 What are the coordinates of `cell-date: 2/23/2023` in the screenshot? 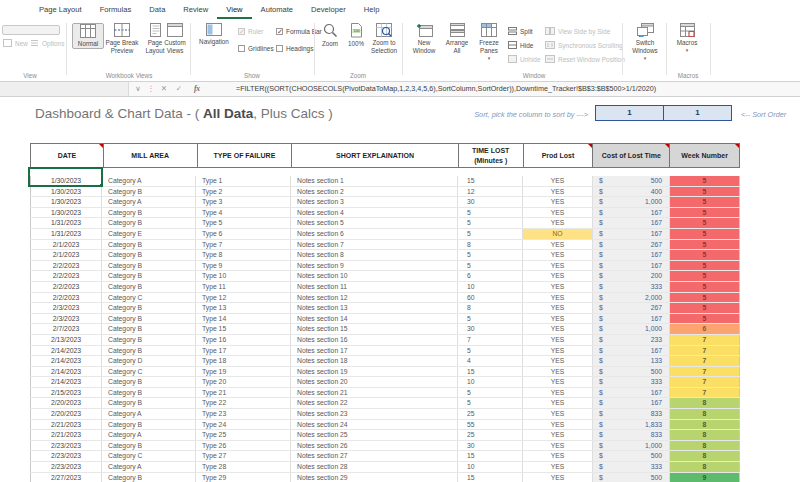 It's located at (66, 446).